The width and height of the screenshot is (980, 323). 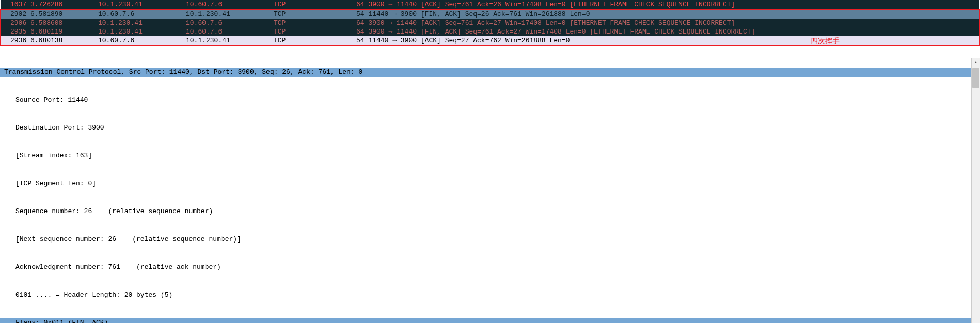 I want to click on tcp-flags-header: ⌄Flags: 0x011 (FIN, ACK), so click(x=490, y=321).